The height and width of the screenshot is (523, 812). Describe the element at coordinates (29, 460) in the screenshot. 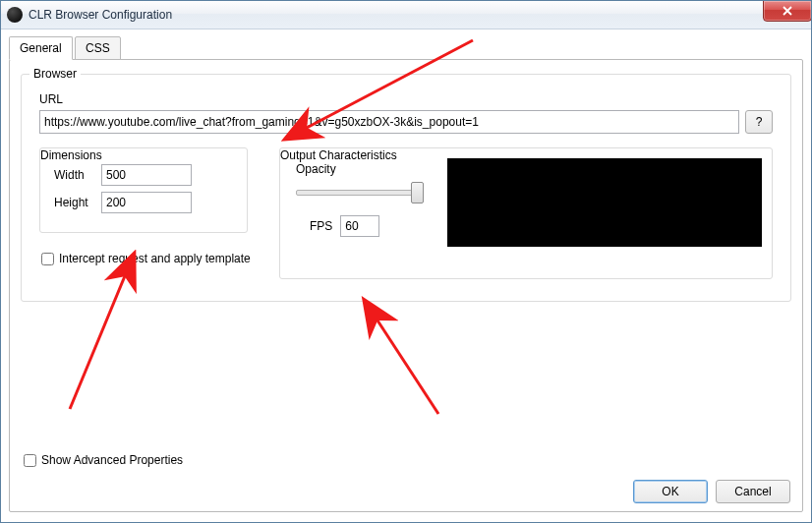

I see `advanced-checkbox` at that location.